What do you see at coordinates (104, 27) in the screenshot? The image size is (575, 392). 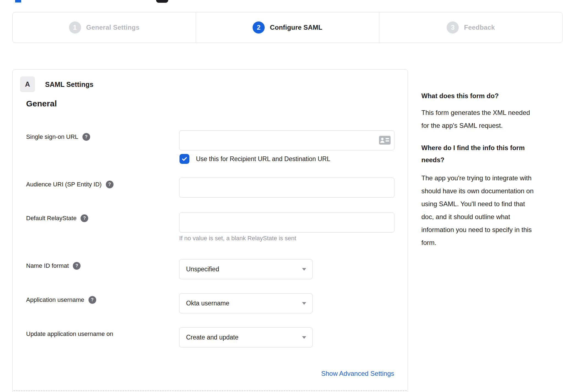 I see `step-general-settings: 1 General Settings` at bounding box center [104, 27].